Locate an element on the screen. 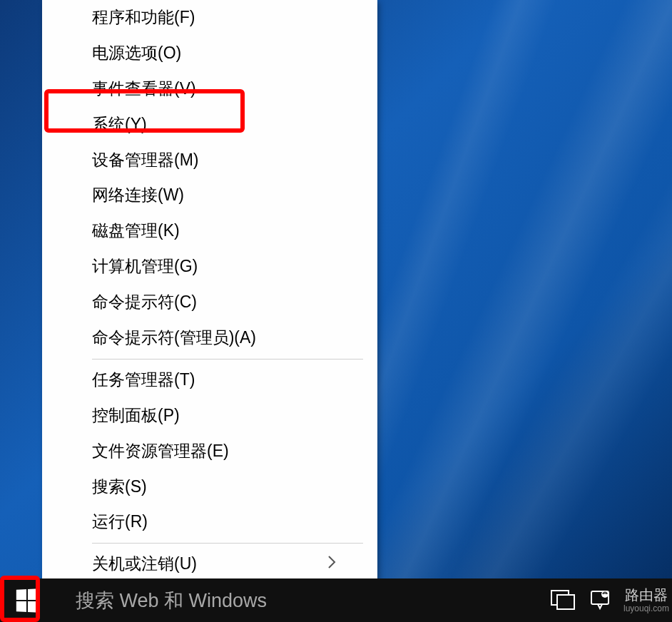 Image resolution: width=672 pixels, height=622 pixels. search-box: 搜索 Web 和 Windows is located at coordinates (302, 601).